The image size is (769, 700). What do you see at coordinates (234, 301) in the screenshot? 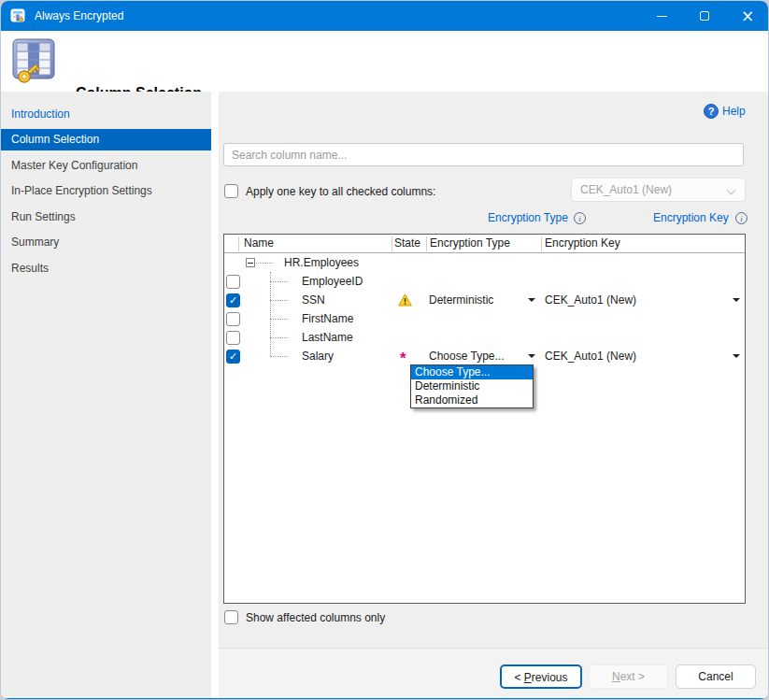
I see `row-checkbox-ssn` at bounding box center [234, 301].